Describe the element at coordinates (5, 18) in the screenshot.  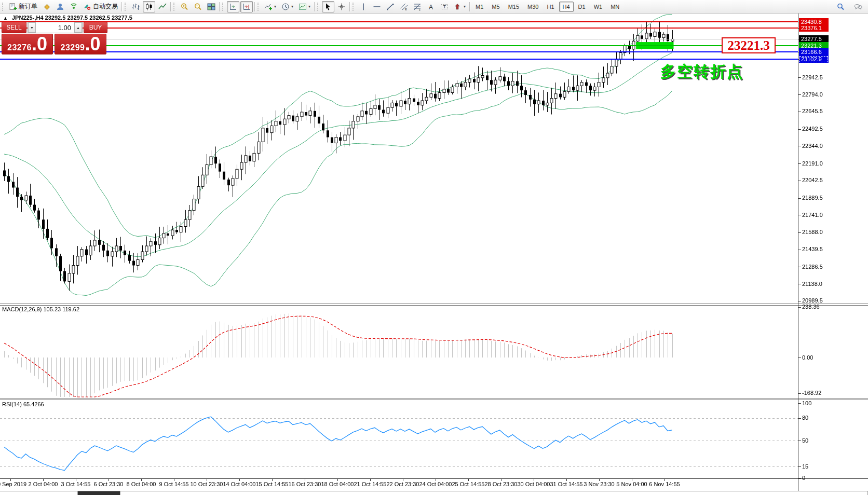
I see `collapse-arrow-icon: ▲` at that location.